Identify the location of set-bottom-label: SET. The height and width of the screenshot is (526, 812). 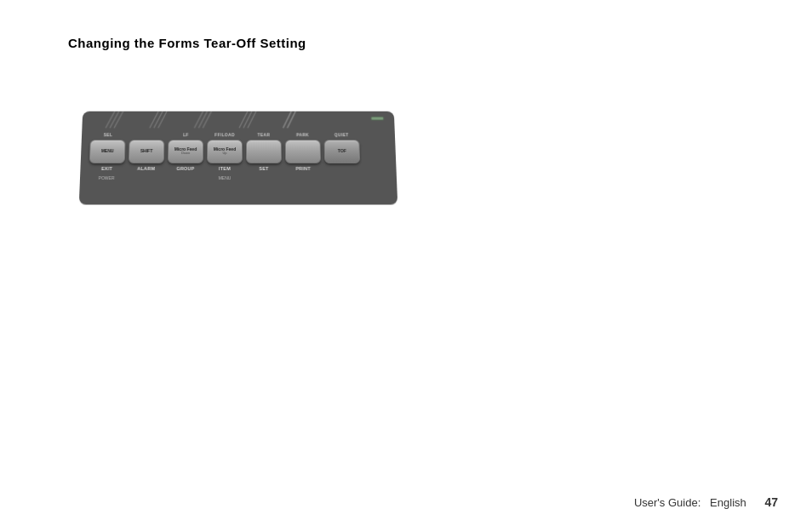
(264, 169).